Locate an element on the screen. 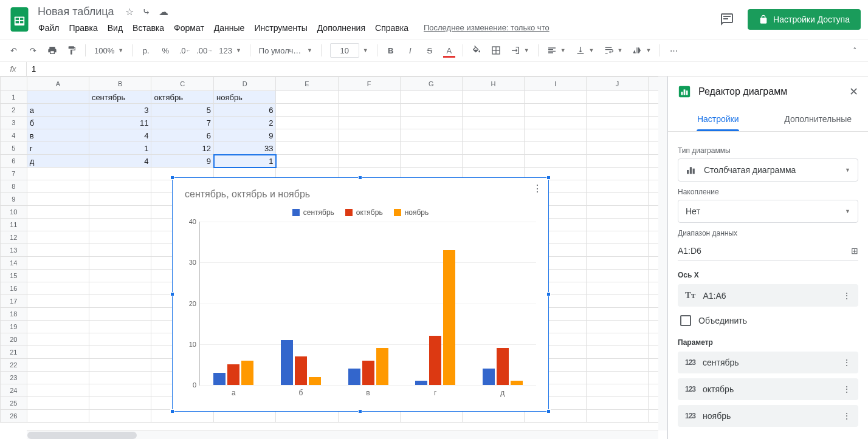 The width and height of the screenshot is (868, 439). print-icon is located at coordinates (52, 50).